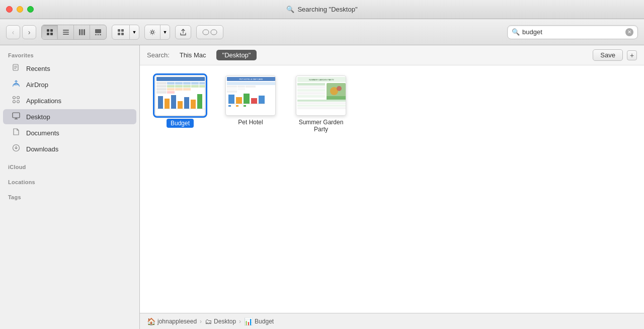 The image size is (644, 329). Describe the element at coordinates (69, 68) in the screenshot. I see `sidebar-item-recents: Recents` at that location.